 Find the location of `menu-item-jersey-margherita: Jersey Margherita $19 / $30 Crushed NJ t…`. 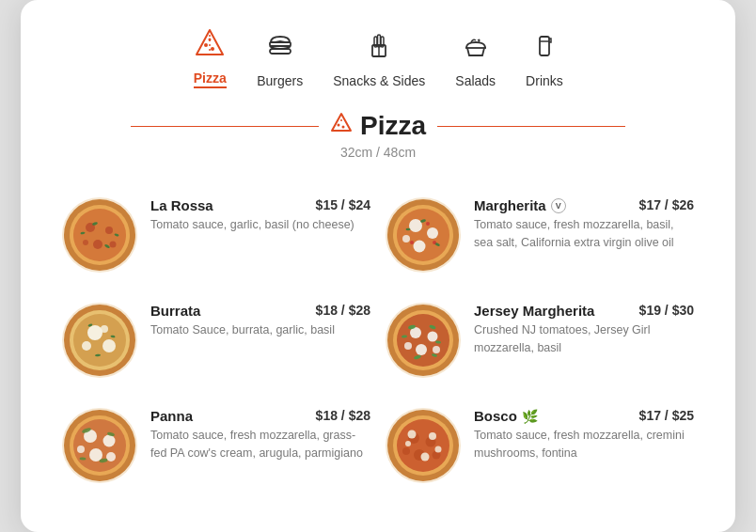

menu-item-jersey-margherita: Jersey Margherita $19 / $30 Crushed NJ t… is located at coordinates (540, 340).